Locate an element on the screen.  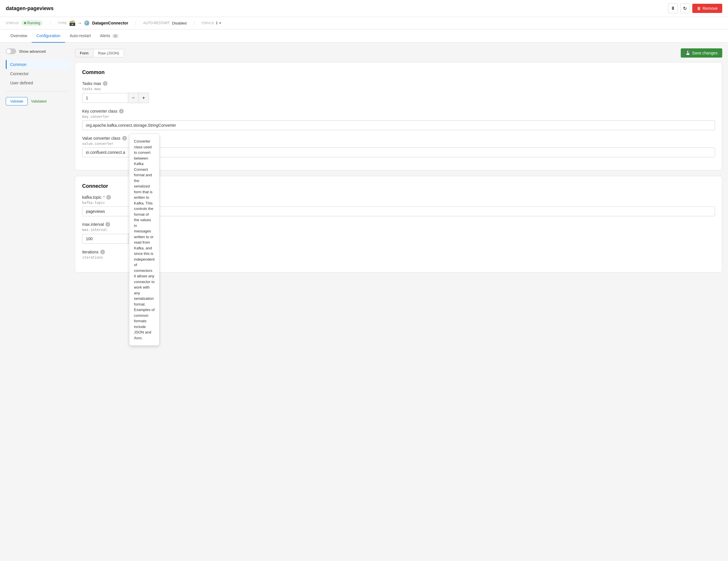
max-interval-input is located at coordinates (105, 239).